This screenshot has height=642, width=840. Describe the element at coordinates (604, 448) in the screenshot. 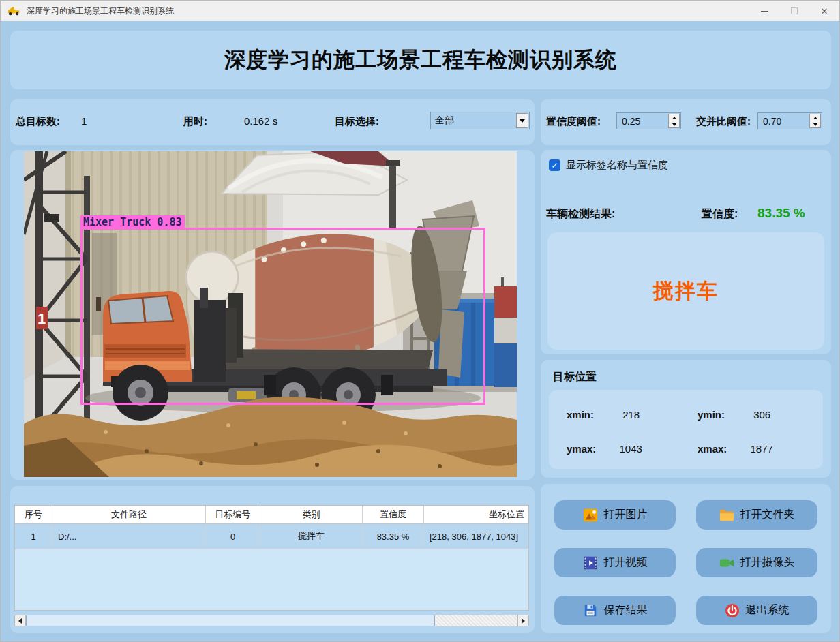

I see `ymax-field: ymax: 1043` at that location.